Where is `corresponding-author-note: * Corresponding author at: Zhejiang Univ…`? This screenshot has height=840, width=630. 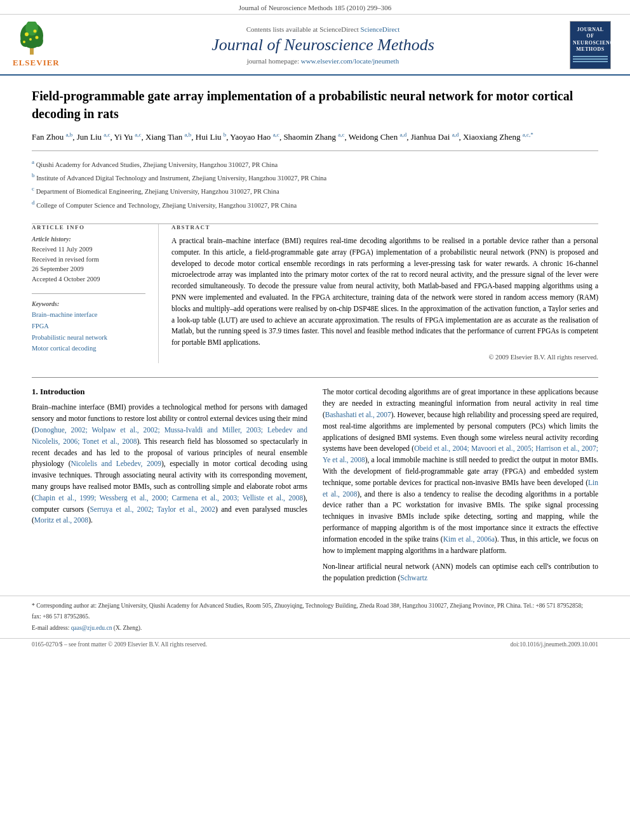 corresponding-author-note: * Corresponding author at: Zhejiang Univ… is located at coordinates (315, 606).